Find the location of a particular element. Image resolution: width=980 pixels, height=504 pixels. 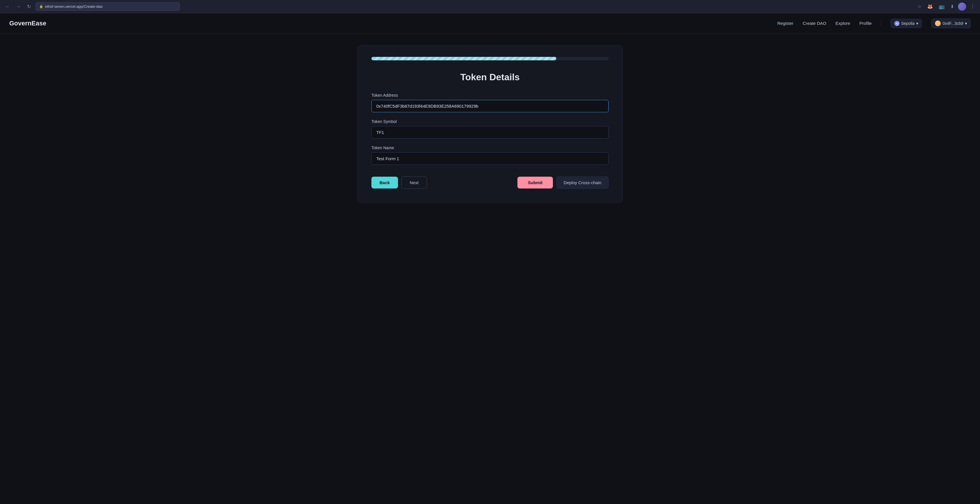

extensions-icon: 🦊 is located at coordinates (930, 6).